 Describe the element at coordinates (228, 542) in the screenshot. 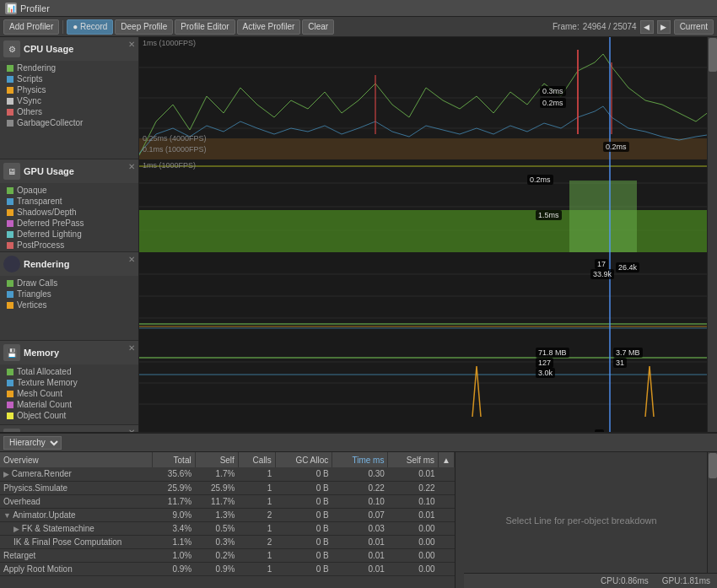

I see `table-row: IK & Final Pose Computation 1.1% 0.3% 2 …` at that location.